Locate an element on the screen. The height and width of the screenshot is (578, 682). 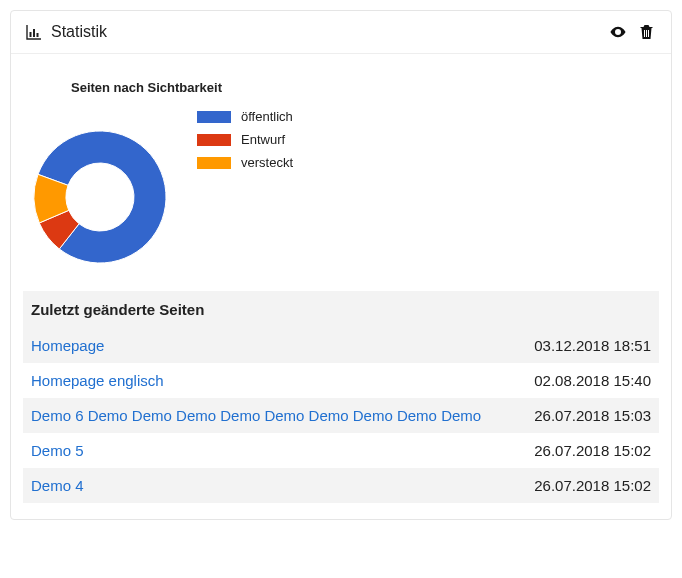
trash-icon is located at coordinates (646, 32).